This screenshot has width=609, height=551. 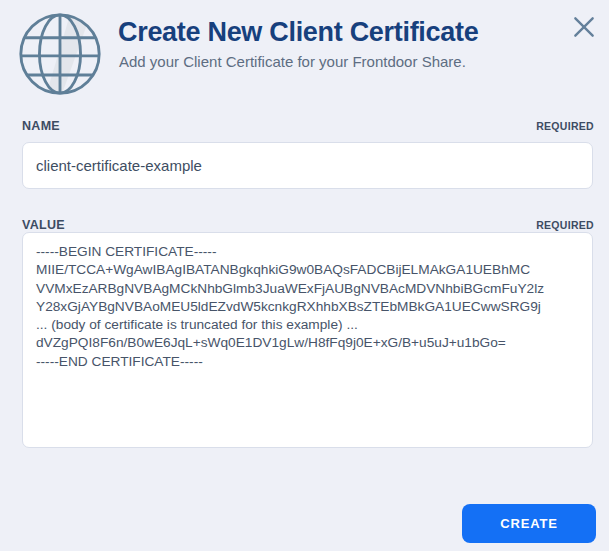 What do you see at coordinates (41, 126) in the screenshot?
I see `name-label: NAME` at bounding box center [41, 126].